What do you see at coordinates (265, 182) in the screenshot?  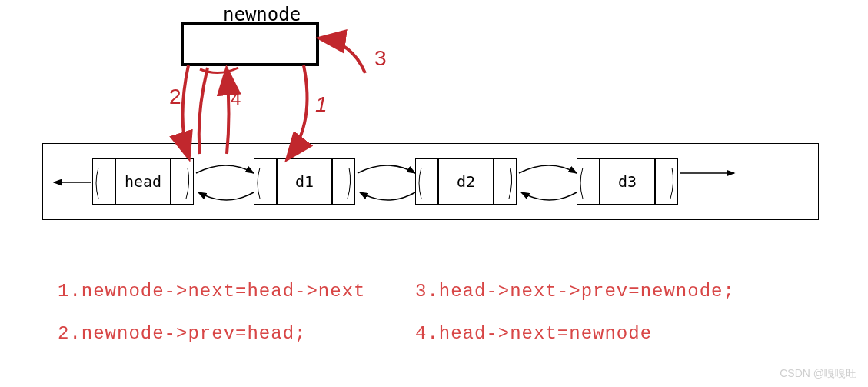 I see `d1-prev-cell` at bounding box center [265, 182].